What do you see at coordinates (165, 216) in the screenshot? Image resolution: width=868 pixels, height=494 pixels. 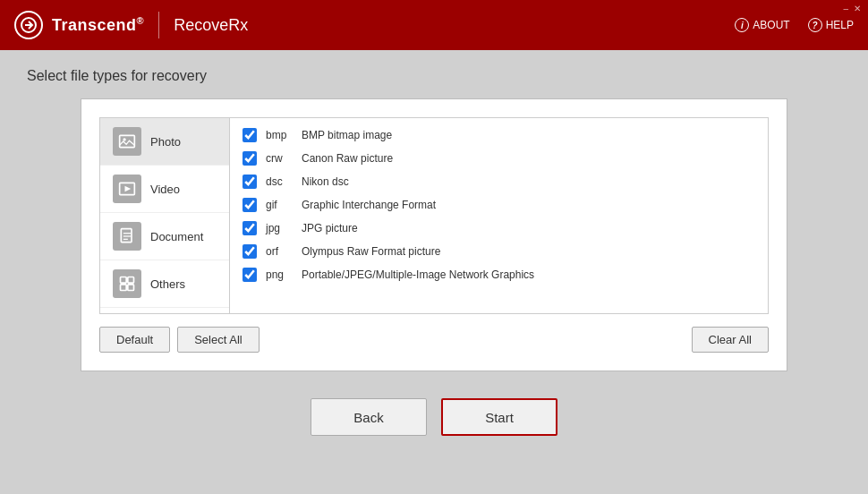 I see `category-sidebar: Photo Video` at bounding box center [165, 216].